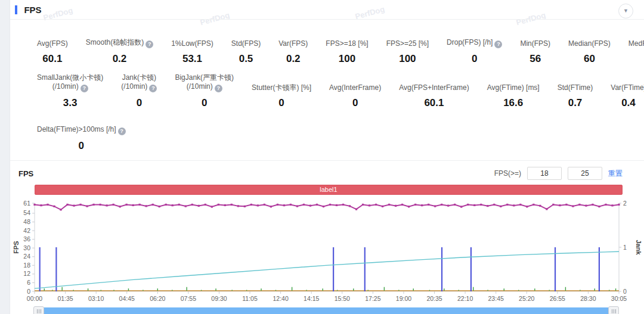 This screenshot has width=644, height=314. What do you see at coordinates (52, 43) in the screenshot?
I see `stat-label-line: Avg(FPS)` at bounding box center [52, 43].